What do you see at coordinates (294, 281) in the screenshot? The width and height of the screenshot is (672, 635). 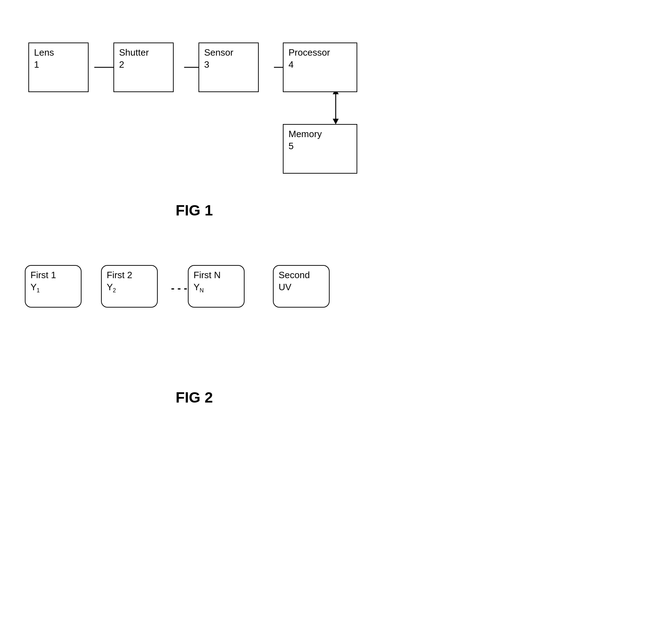 I see `secondUV-label: SecondUV` at bounding box center [294, 281].